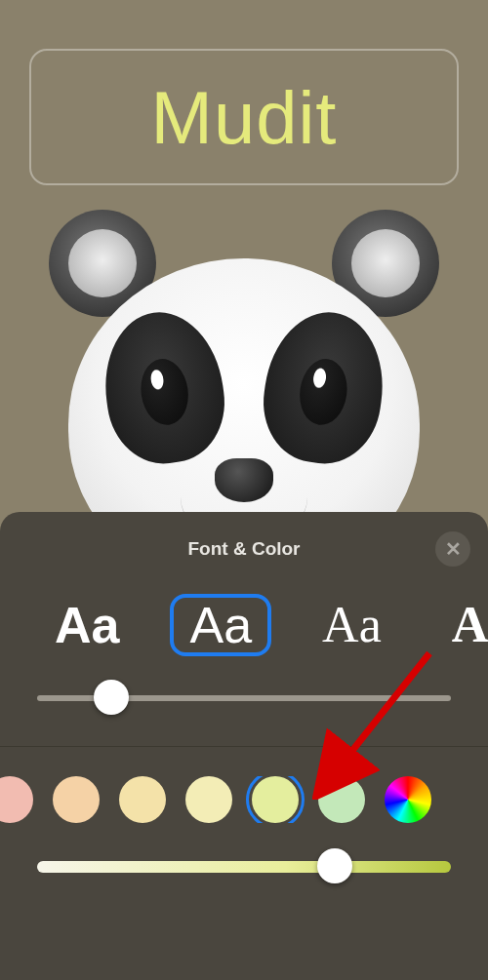  I want to click on color-picker-button, so click(408, 800).